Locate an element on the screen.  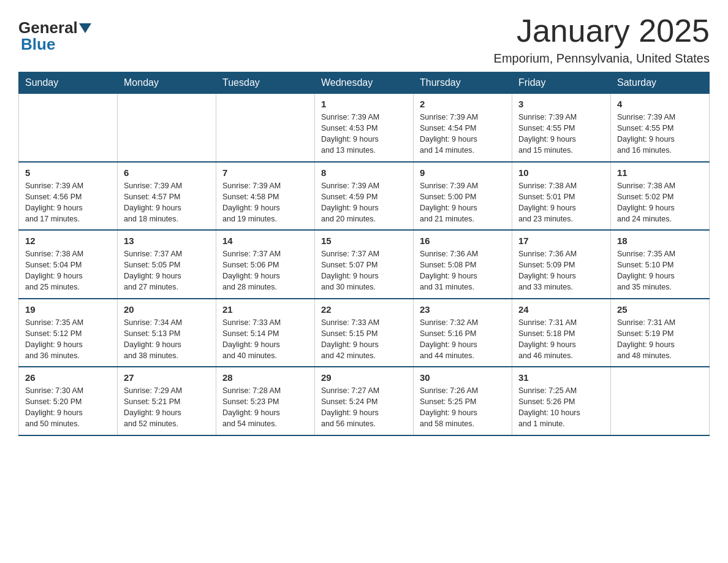
day-info: Sunrise: 7:39 AM Sunset: 4:59 PM Dayligh… is located at coordinates (364, 202).